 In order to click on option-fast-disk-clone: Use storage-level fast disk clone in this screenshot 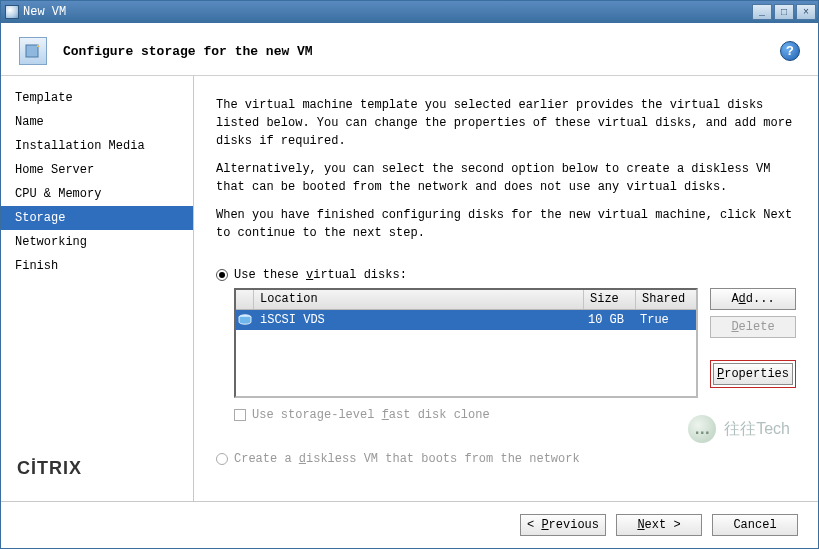, I will do `click(515, 415)`.